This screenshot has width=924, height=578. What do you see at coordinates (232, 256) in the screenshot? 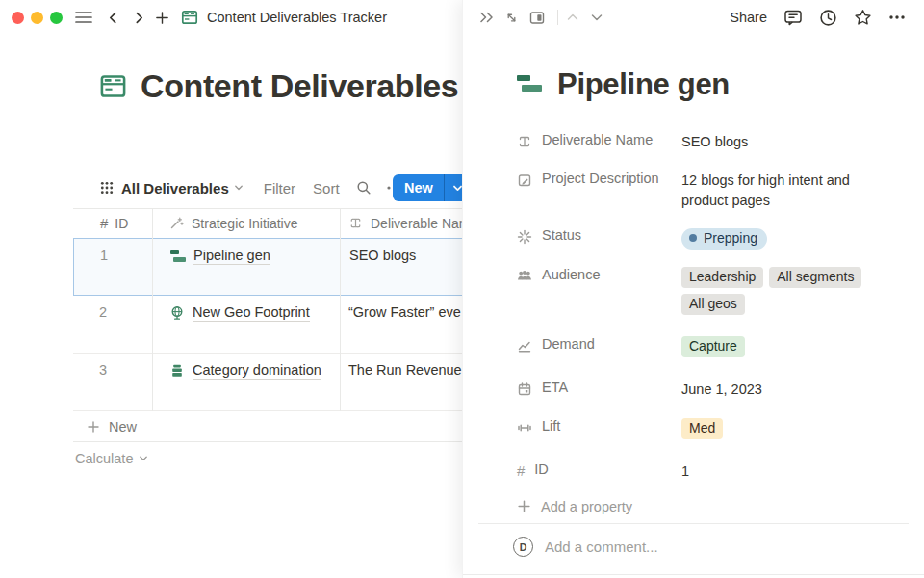
I see `record-title-link: Pipeline gen` at bounding box center [232, 256].